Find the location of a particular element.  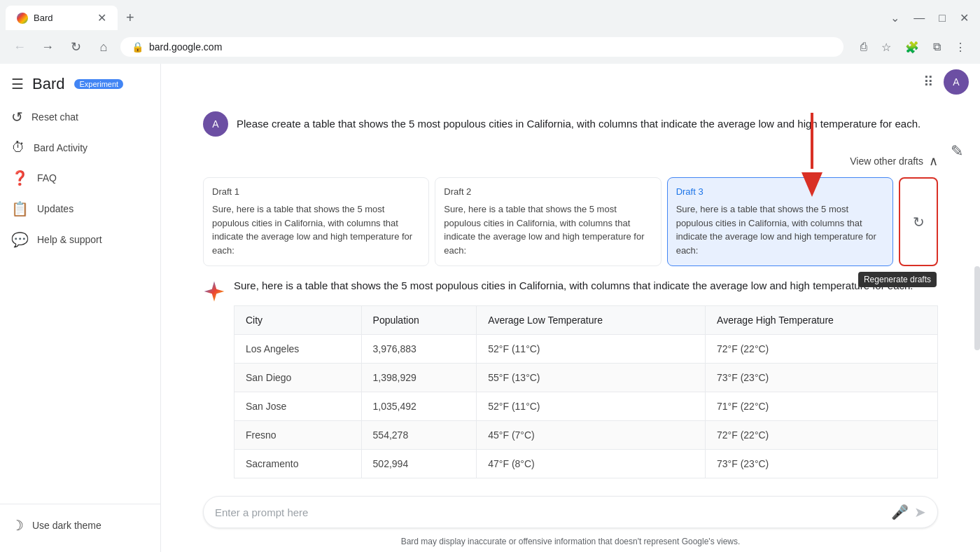

top-bar: ⠿ A is located at coordinates (570, 82).